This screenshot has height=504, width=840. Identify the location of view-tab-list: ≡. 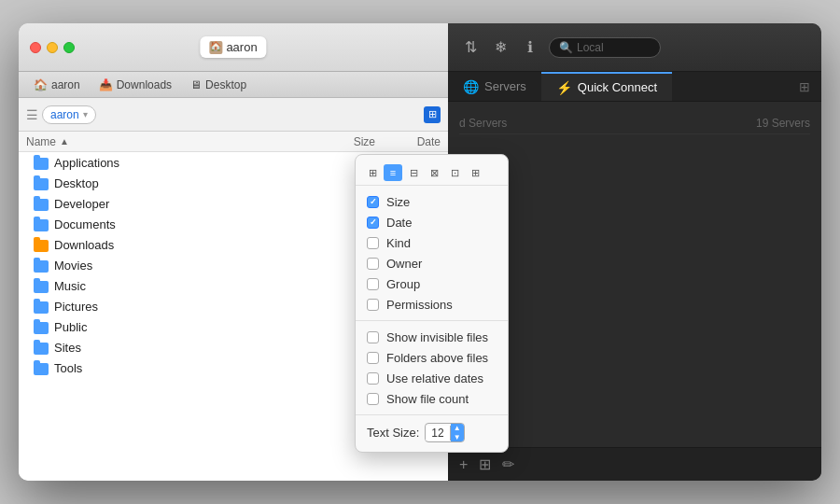
(393, 173).